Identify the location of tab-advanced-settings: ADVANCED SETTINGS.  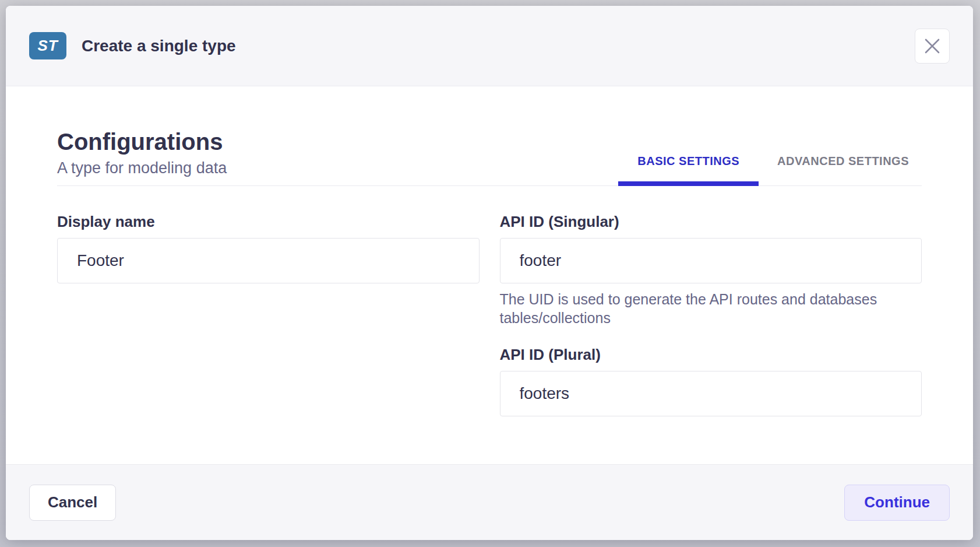
(843, 170).